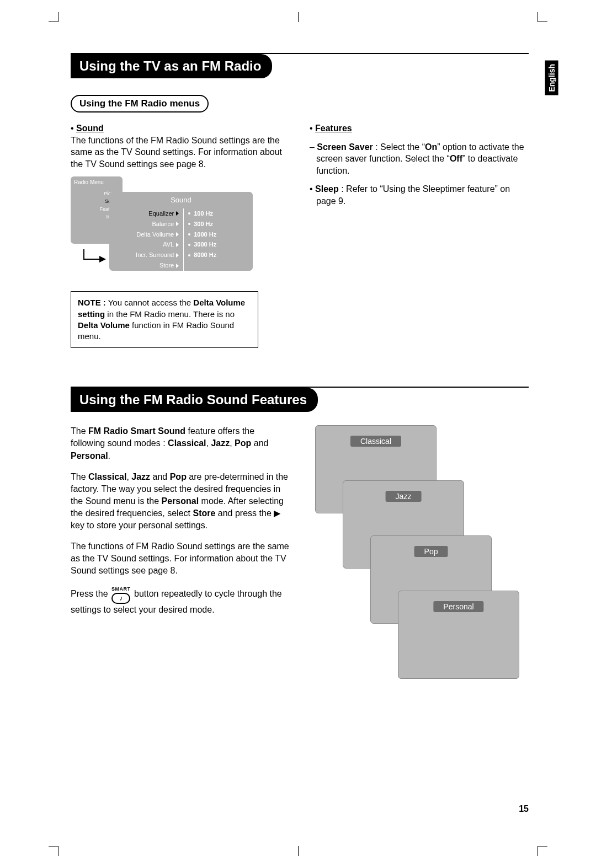 The height and width of the screenshot is (868, 596). What do you see at coordinates (180, 235) in the screenshot?
I see `column-left: • Sound The functions of the FM Radio So…` at bounding box center [180, 235].